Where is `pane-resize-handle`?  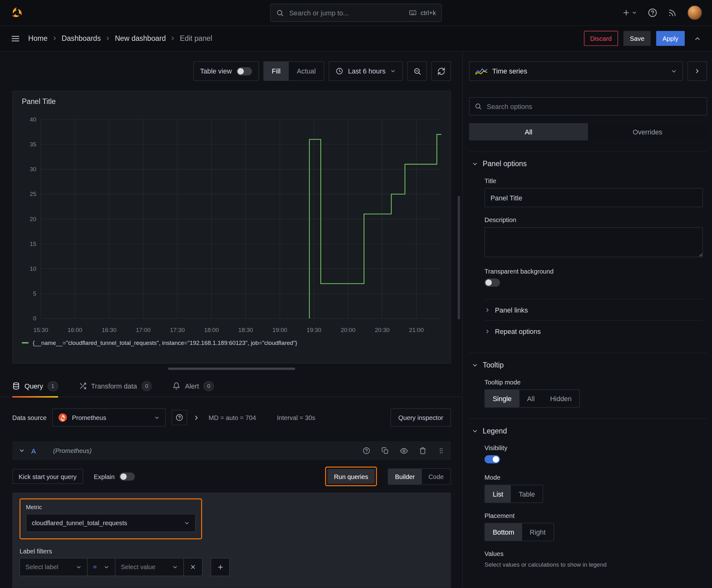
pane-resize-handle is located at coordinates (232, 369).